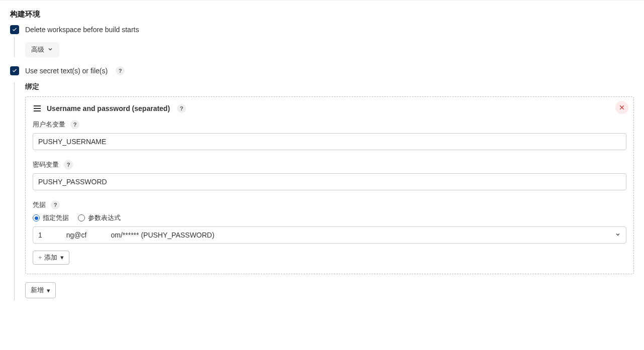  I want to click on radio-specific-label: 指定凭据, so click(56, 218).